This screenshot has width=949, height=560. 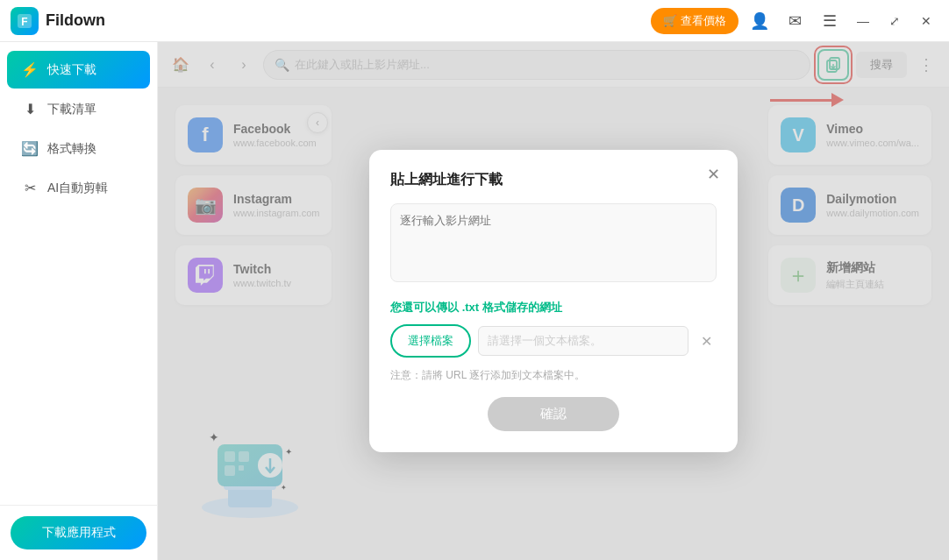 I want to click on sidebar-item-label: AI自動剪輯, so click(x=77, y=188).